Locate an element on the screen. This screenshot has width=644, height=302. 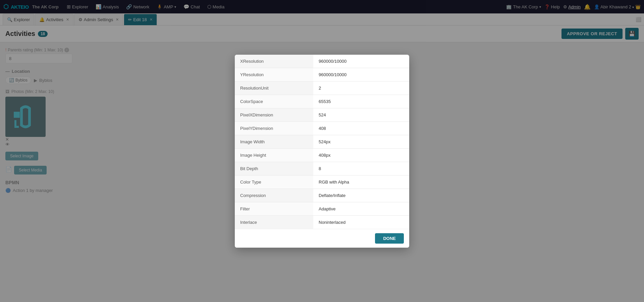
metadata-value: 65535 is located at coordinates (361, 101).